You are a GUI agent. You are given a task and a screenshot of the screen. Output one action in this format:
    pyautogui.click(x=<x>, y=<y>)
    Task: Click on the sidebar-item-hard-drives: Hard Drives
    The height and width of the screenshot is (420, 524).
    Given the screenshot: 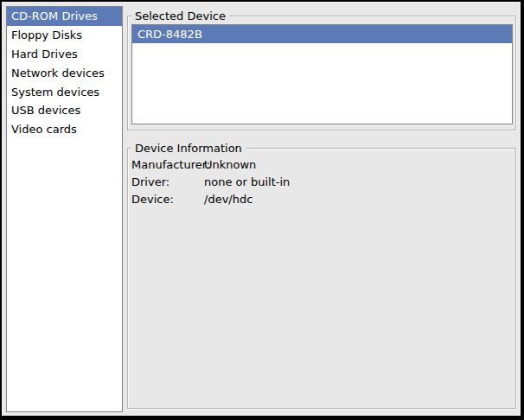 What is the action you would take?
    pyautogui.click(x=64, y=54)
    